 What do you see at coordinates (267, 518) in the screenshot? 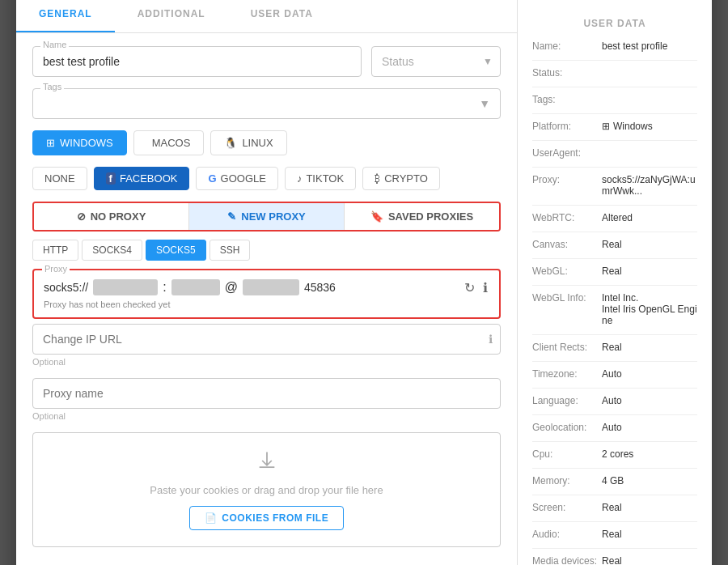
I see `cookies-from-file-btn: 📄 COOKIES FROM FILE` at bounding box center [267, 518].